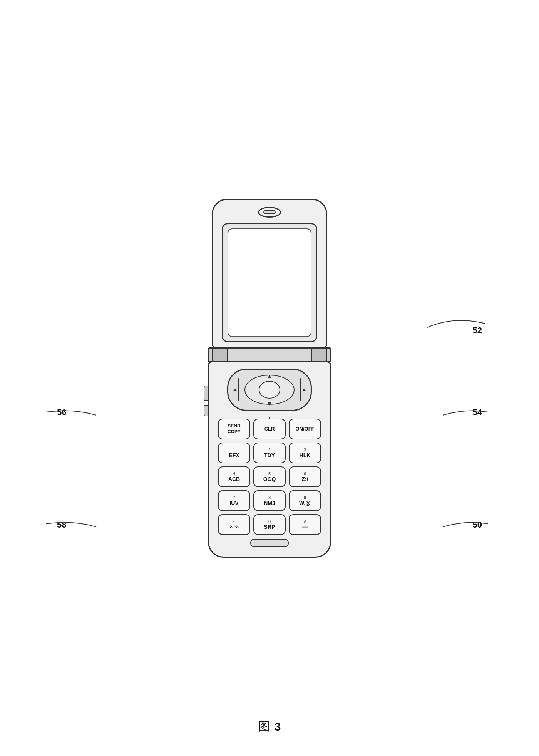  I want to click on key-row-4: * << << 0 SRP # —, so click(270, 525).